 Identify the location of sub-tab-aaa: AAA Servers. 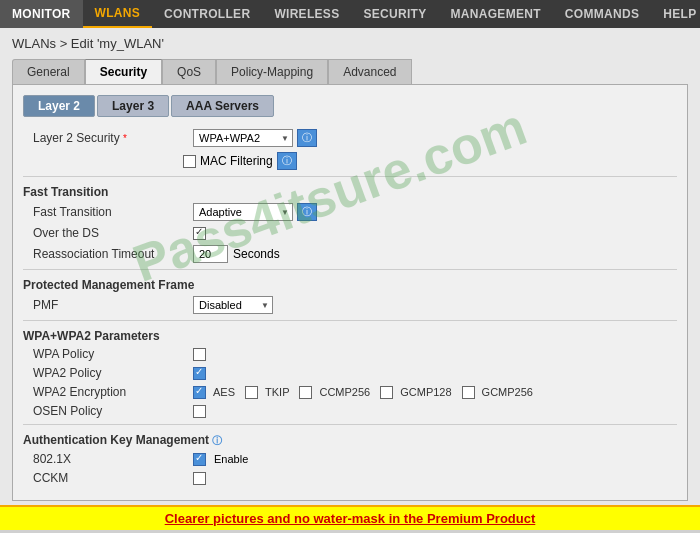
(222, 106).